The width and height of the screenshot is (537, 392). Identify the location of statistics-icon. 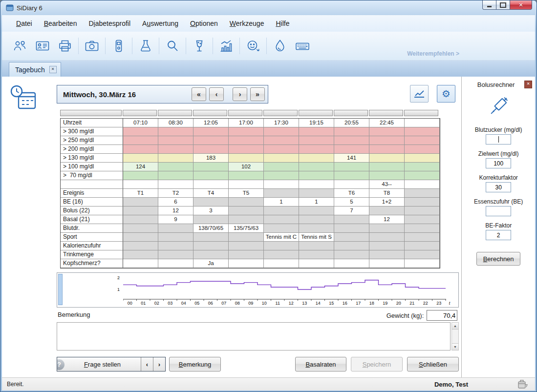
(226, 46).